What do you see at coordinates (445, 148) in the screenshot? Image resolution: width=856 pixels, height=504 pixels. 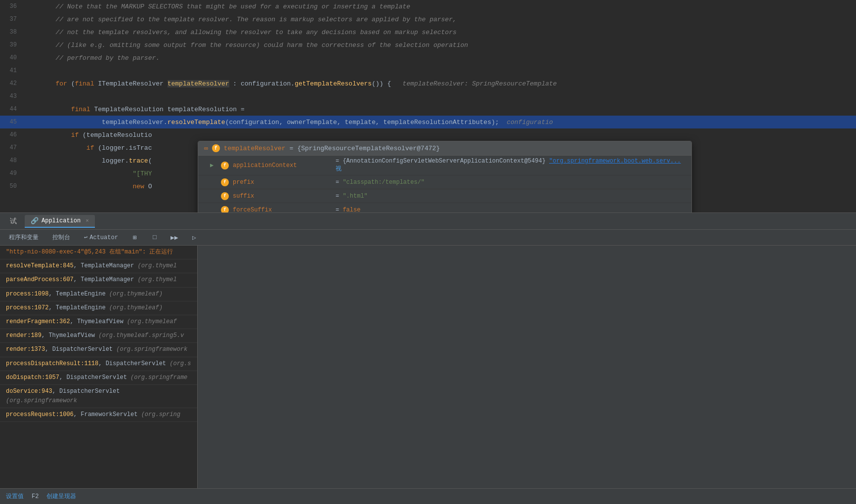 I see `popup-header: ∞ f templateResolver = {SpringResourceTe…` at bounding box center [445, 148].